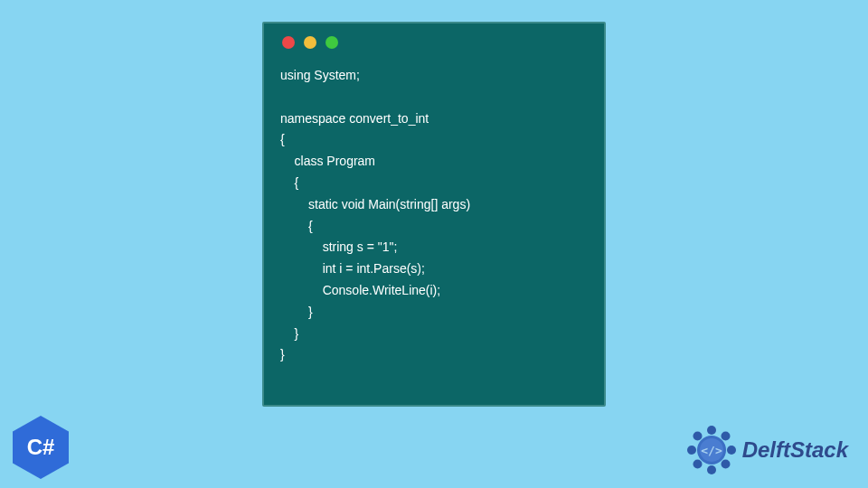 Image resolution: width=868 pixels, height=488 pixels. I want to click on delftstack-emblem-icon: </>, so click(712, 450).